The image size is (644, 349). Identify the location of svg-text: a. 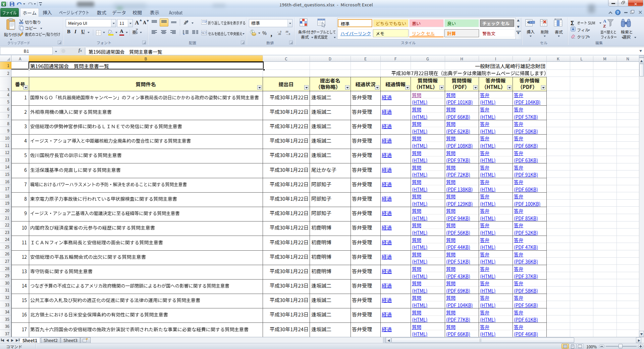
(203, 33).